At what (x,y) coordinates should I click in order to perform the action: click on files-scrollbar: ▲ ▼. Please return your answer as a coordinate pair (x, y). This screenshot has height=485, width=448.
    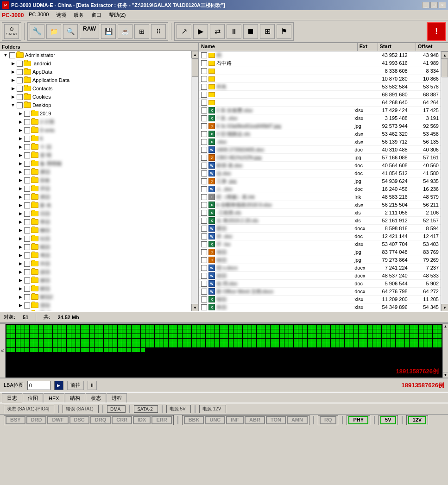
    Looking at the image, I should click on (444, 182).